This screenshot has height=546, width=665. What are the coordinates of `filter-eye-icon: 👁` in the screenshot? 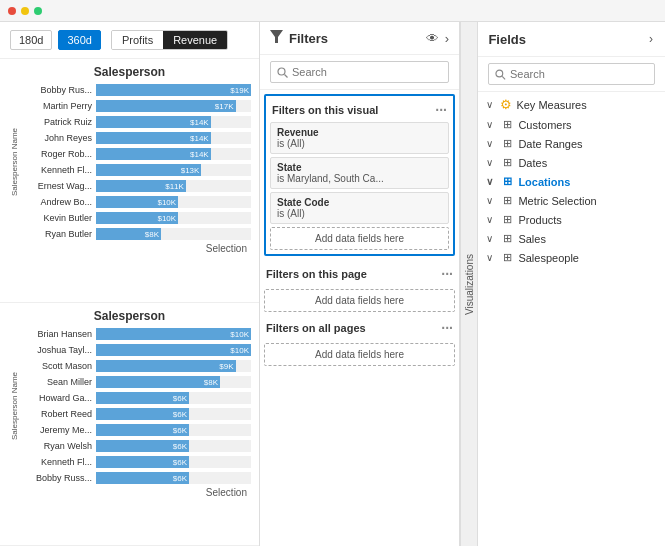 It's located at (432, 38).